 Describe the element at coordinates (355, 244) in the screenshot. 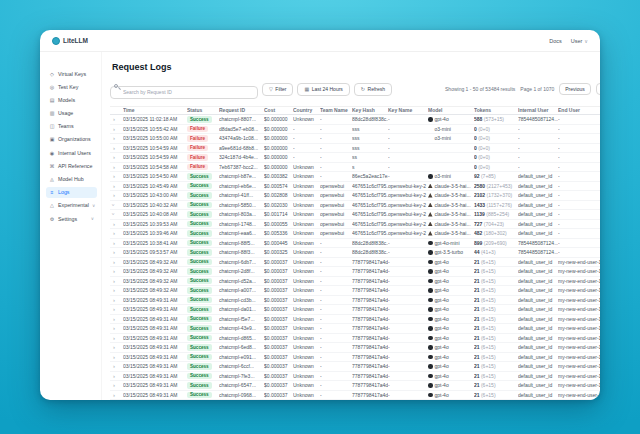

I see `table-row: › 03/15/2025 10:38:41 AM Success chatcmp…` at that location.